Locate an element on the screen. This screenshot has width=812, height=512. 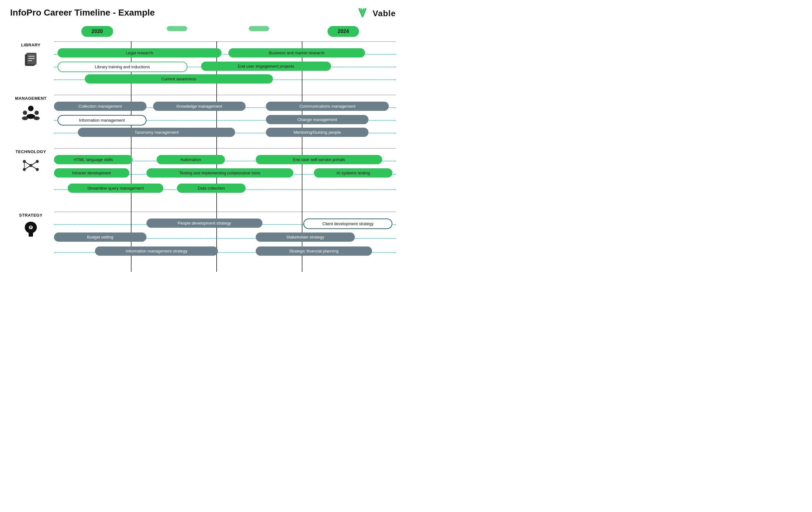
pill-info-mgmt-strategy: Information management strategy is located at coordinates (156, 251).